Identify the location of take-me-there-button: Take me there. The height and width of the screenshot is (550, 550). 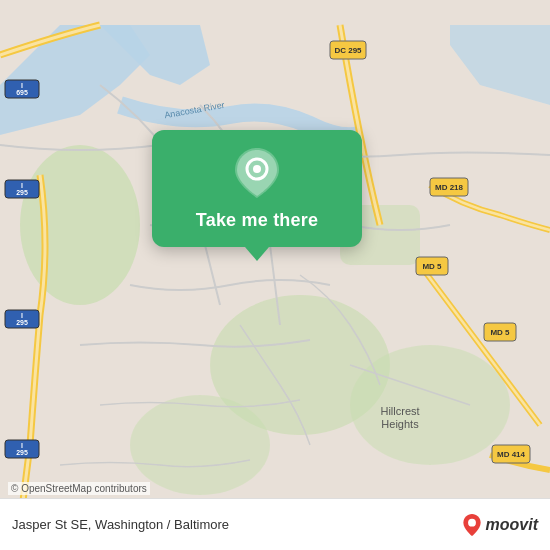
(257, 220).